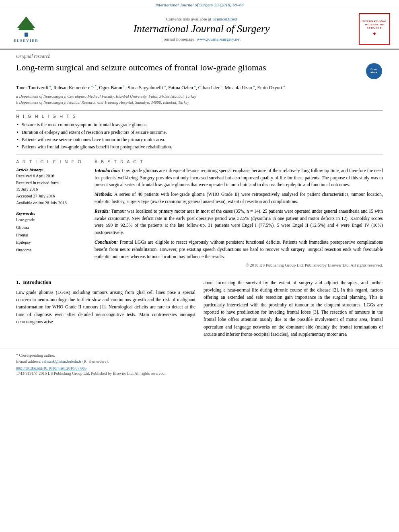 The width and height of the screenshot is (399, 532). What do you see at coordinates (51, 236) in the screenshot?
I see `keyword-item: Frontal` at bounding box center [51, 236].